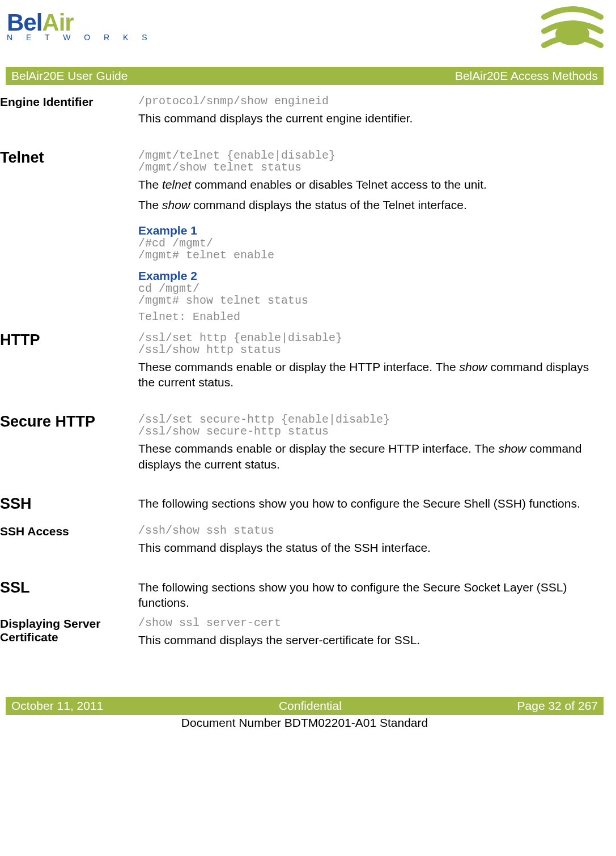 Image resolution: width=616 pixels, height=856 pixels. What do you see at coordinates (366, 161) in the screenshot?
I see `code-telnet: /mgmt/telnet {enable|disable} /mgmt/show…` at bounding box center [366, 161].